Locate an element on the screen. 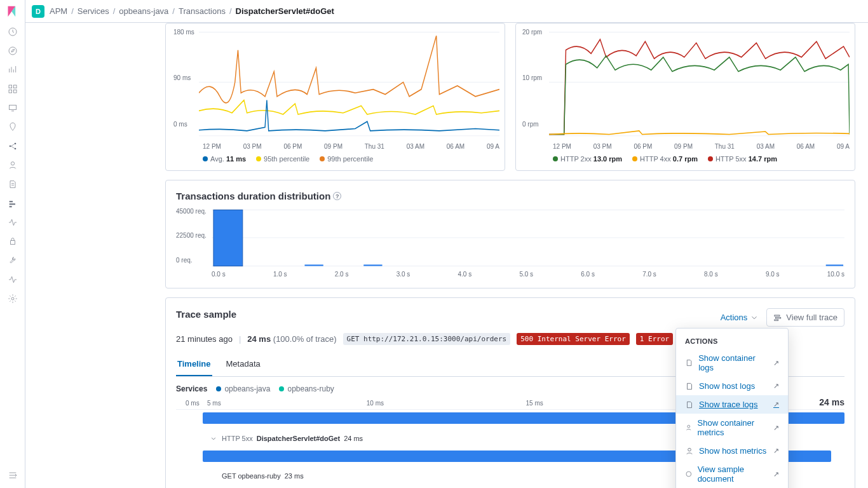 Image resolution: width=868 pixels, height=488 pixels. nav-apm-icon is located at coordinates (13, 203).